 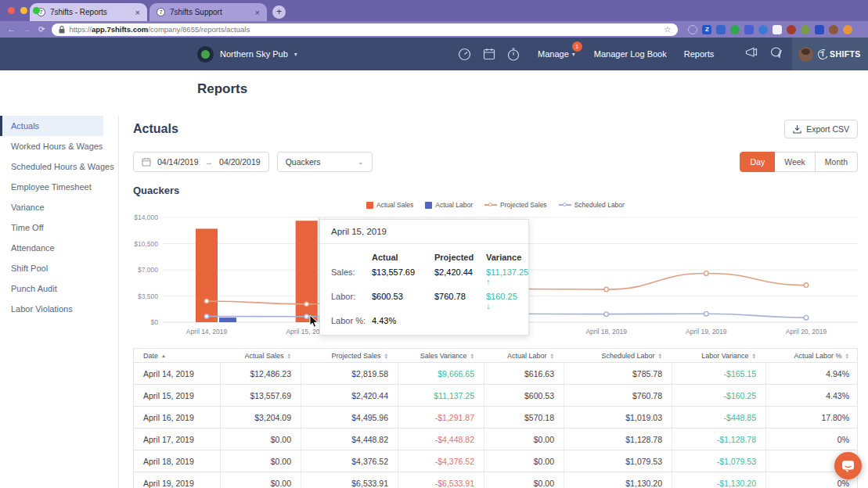 I want to click on arrow-right-icon: →, so click(x=210, y=162).